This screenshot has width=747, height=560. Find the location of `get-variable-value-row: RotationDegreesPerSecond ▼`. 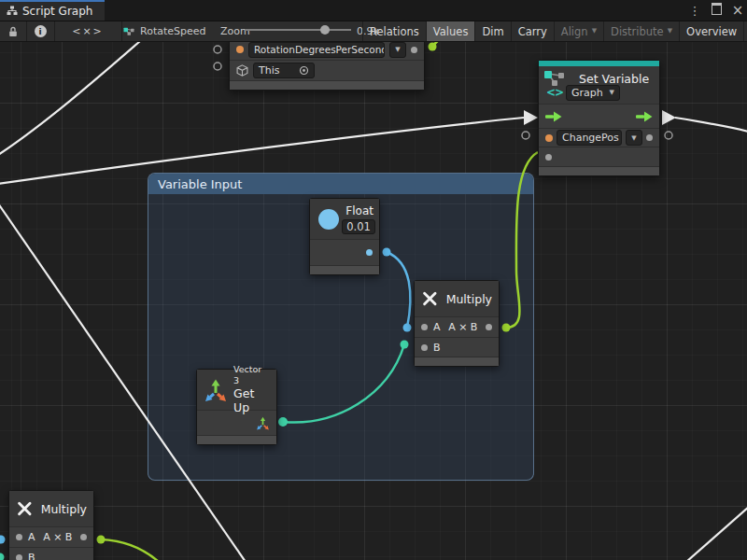

get-variable-value-row: RotationDegreesPerSecond ▼ is located at coordinates (327, 49).